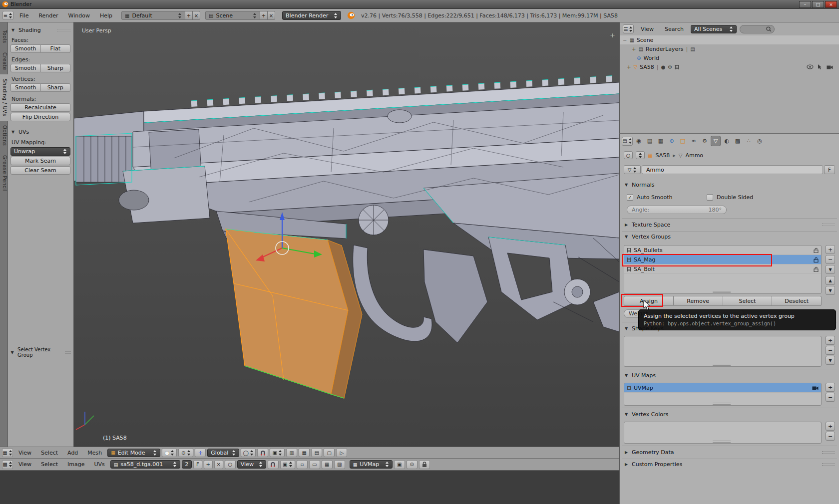 This screenshot has height=504, width=839. I want to click on uv-map-selector: ▦ UVMap, so click(371, 464).